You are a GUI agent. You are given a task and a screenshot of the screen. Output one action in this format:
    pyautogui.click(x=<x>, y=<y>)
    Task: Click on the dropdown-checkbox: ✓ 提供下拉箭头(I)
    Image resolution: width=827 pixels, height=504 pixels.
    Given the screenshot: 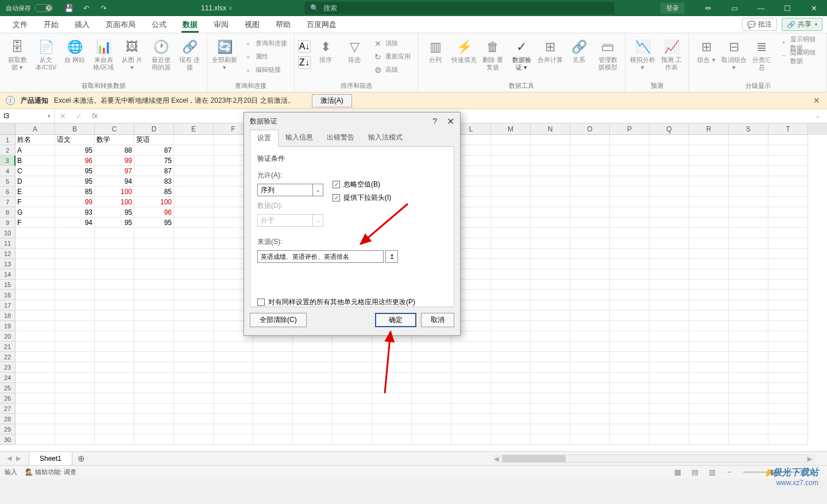 What is the action you would take?
    pyautogui.click(x=362, y=197)
    